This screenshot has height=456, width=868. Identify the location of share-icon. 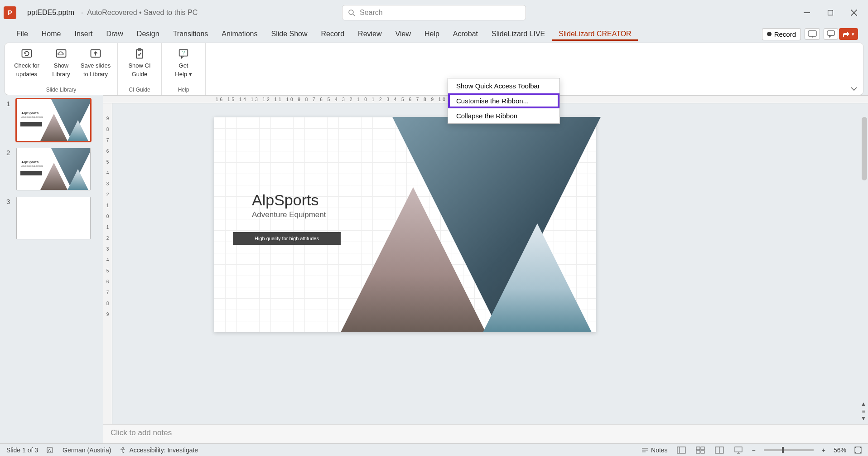
(846, 34).